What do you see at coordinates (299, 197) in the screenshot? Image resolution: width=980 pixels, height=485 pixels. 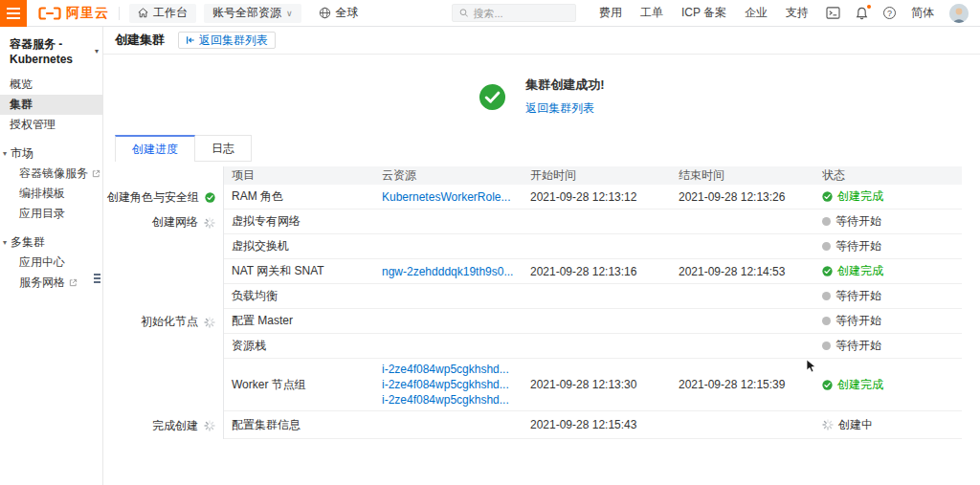 I see `cell-item: RAM 角色` at bounding box center [299, 197].